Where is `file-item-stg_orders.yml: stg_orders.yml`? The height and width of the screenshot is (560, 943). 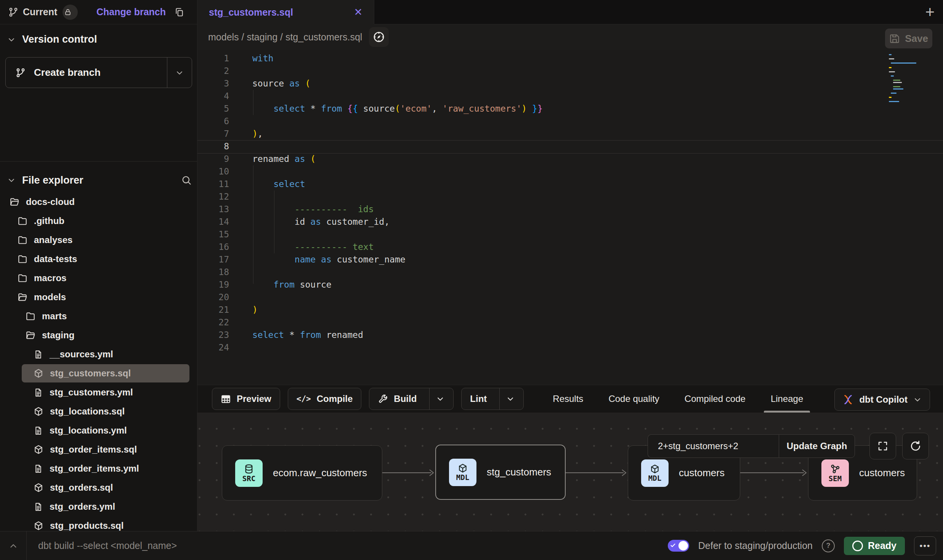
file-item-stg_orders.yml: stg_orders.yml is located at coordinates (98, 507).